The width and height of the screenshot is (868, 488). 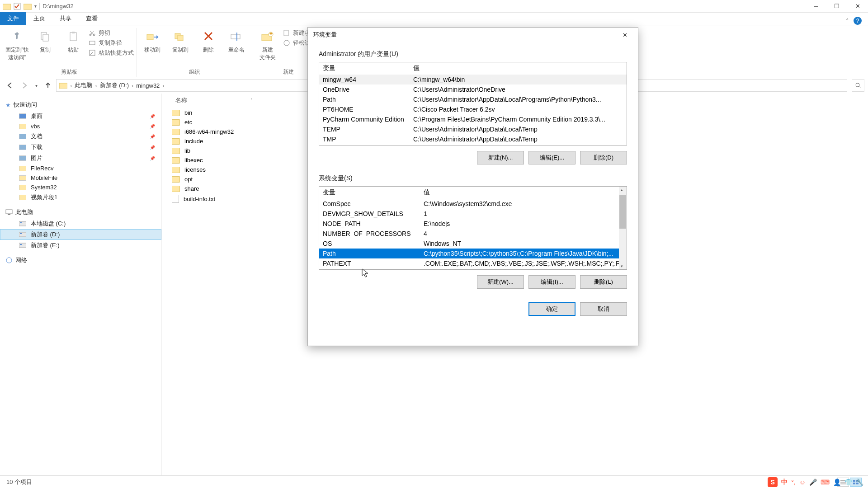 What do you see at coordinates (473, 109) in the screenshot?
I see `table-row: PT6HOMEC:\Cisco Packet Tracer 6.2sv` at bounding box center [473, 109].